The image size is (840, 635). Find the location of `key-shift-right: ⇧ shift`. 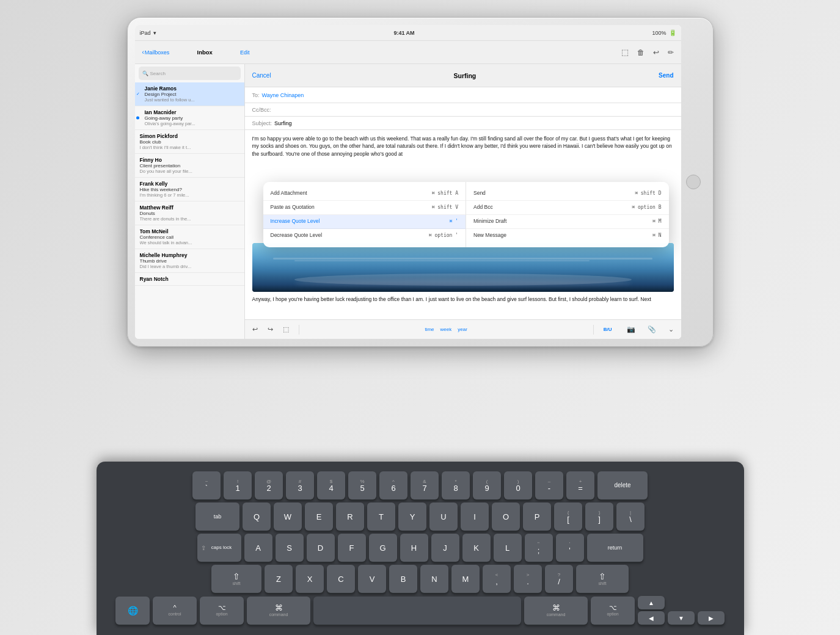

key-shift-right: ⇧ shift is located at coordinates (602, 579).